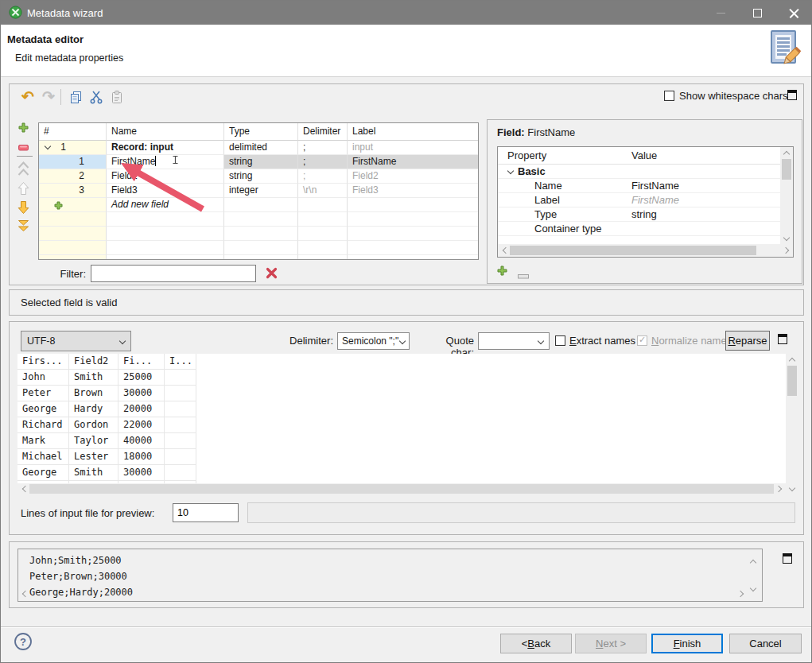 The image size is (812, 663). I want to click on properties-vscrollbar, so click(787, 196).